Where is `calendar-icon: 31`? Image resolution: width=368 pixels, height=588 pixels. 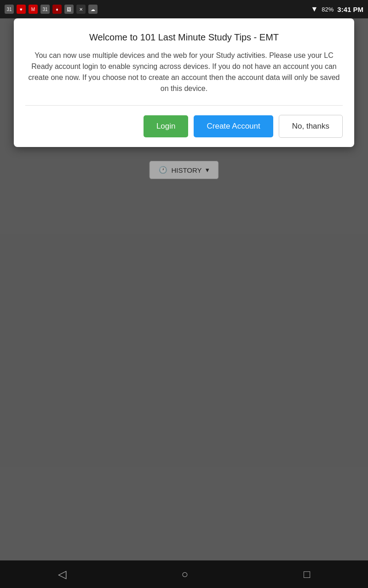 calendar-icon: 31 is located at coordinates (9, 9).